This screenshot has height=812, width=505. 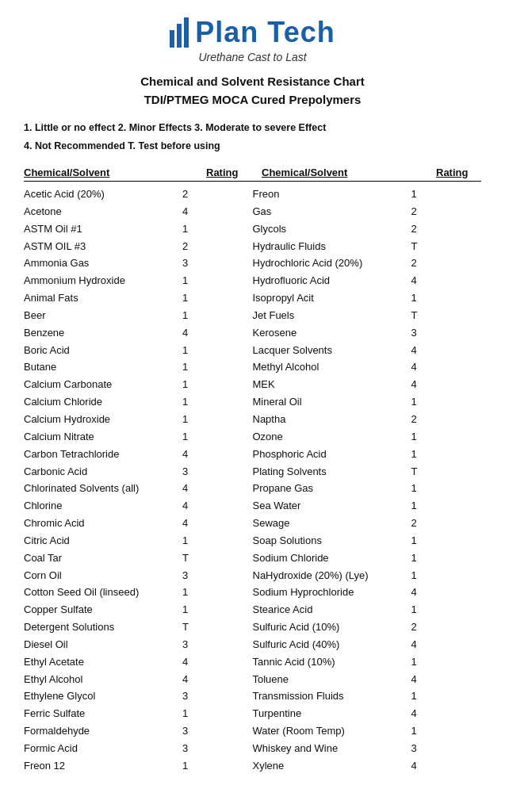 I want to click on table-row: Isopropyl Acit1, so click(x=368, y=299).